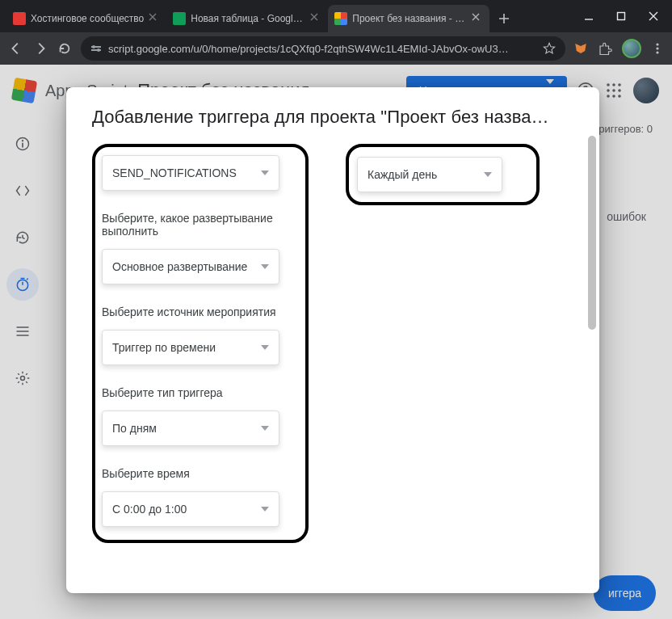 The image size is (672, 619). I want to click on trigger-type-select-value: По дням, so click(187, 428).